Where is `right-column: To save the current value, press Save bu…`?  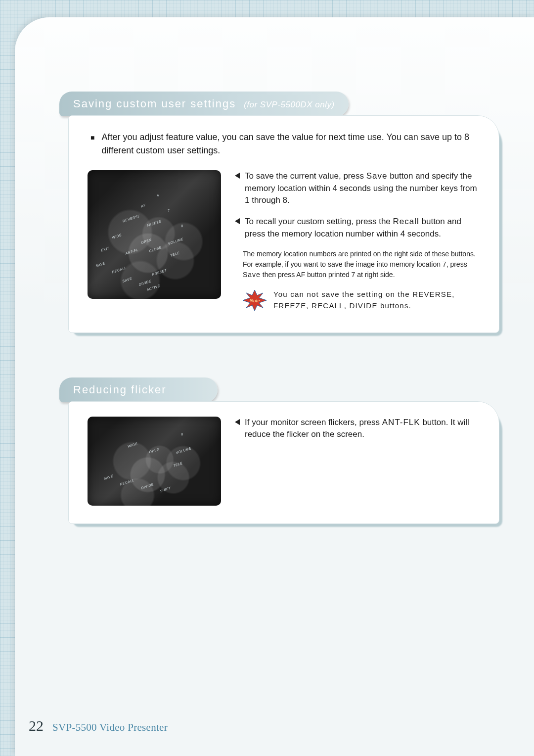 right-column: To save the current value, press Save bu… is located at coordinates (357, 242).